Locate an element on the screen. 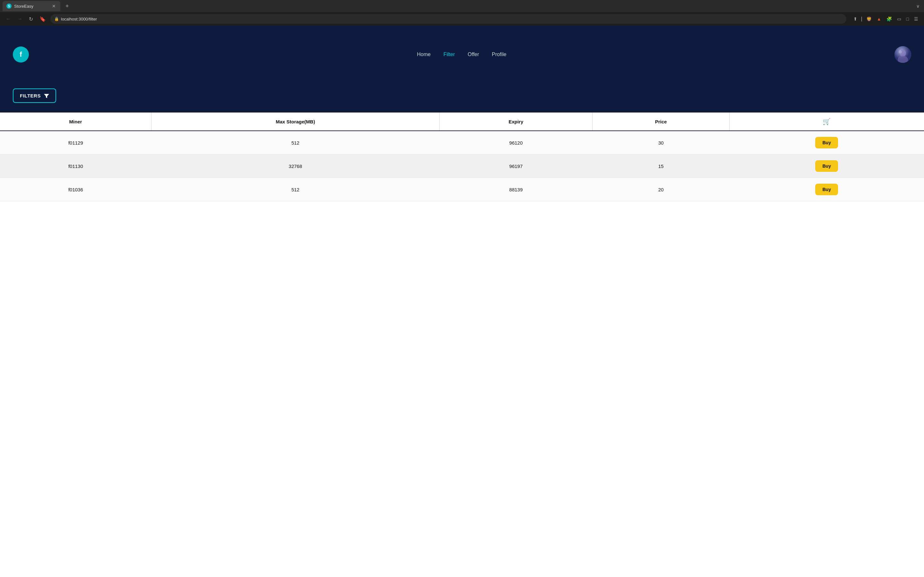 The height and width of the screenshot is (577, 924). menu-button: ☰ is located at coordinates (916, 19).